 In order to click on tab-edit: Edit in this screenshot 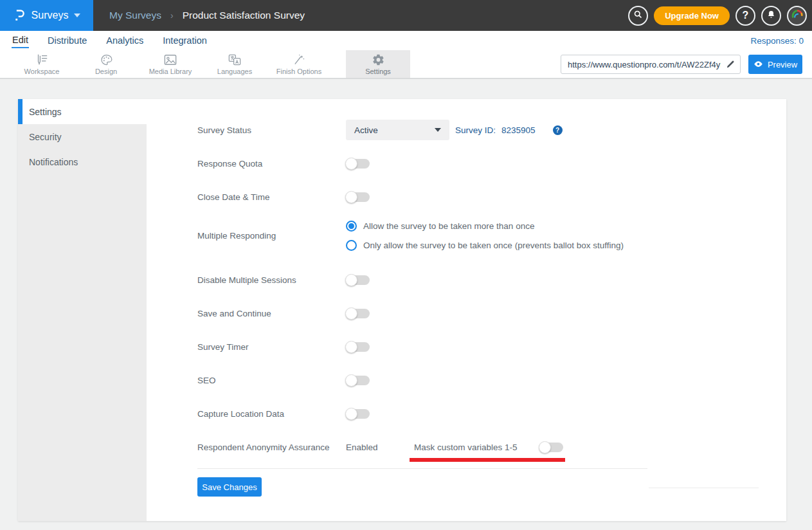, I will do `click(21, 41)`.